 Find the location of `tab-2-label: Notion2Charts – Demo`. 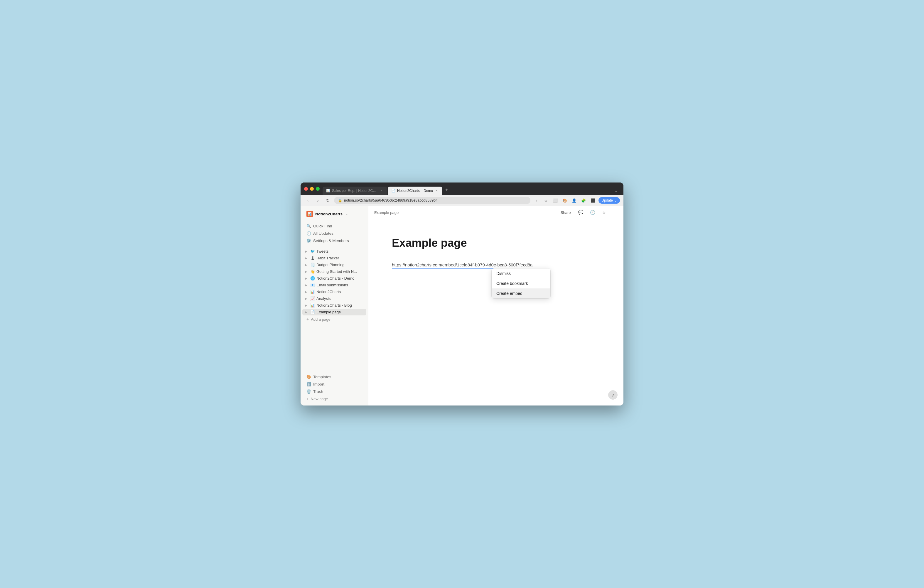

tab-2-label: Notion2Charts – Demo is located at coordinates (415, 191).